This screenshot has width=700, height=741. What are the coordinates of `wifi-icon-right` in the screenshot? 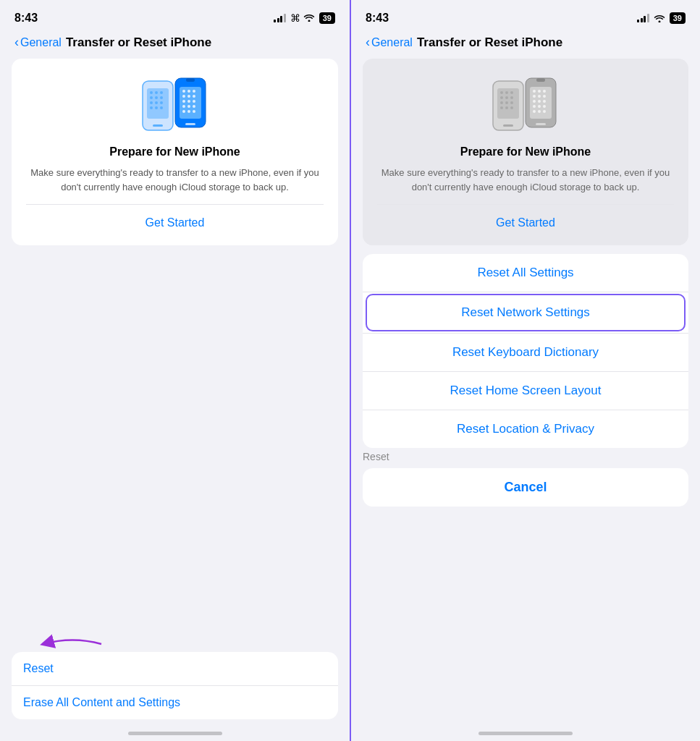 It's located at (659, 18).